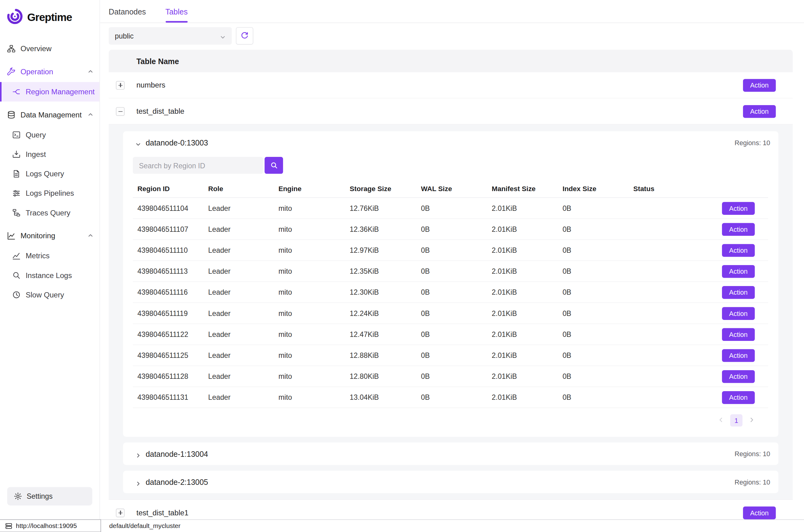 This screenshot has height=532, width=804. What do you see at coordinates (90, 115) in the screenshot?
I see `chevron-up-icon` at bounding box center [90, 115].